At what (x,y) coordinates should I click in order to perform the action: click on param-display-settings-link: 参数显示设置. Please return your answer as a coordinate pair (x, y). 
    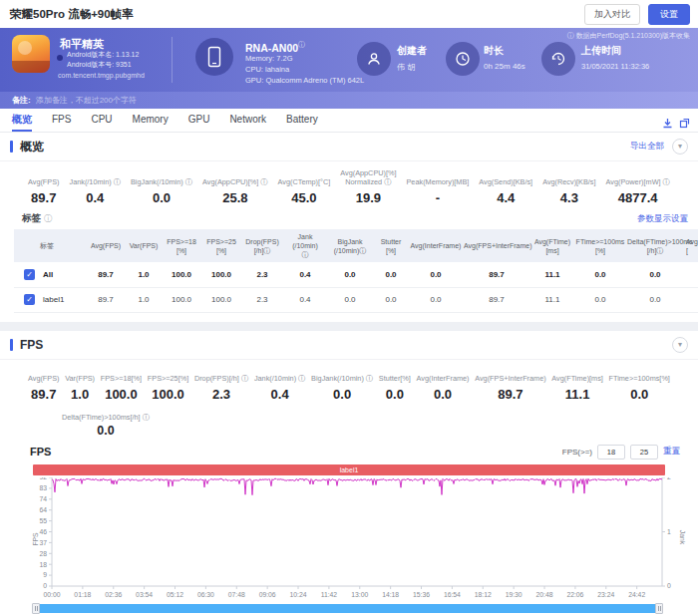
    Looking at the image, I should click on (662, 219).